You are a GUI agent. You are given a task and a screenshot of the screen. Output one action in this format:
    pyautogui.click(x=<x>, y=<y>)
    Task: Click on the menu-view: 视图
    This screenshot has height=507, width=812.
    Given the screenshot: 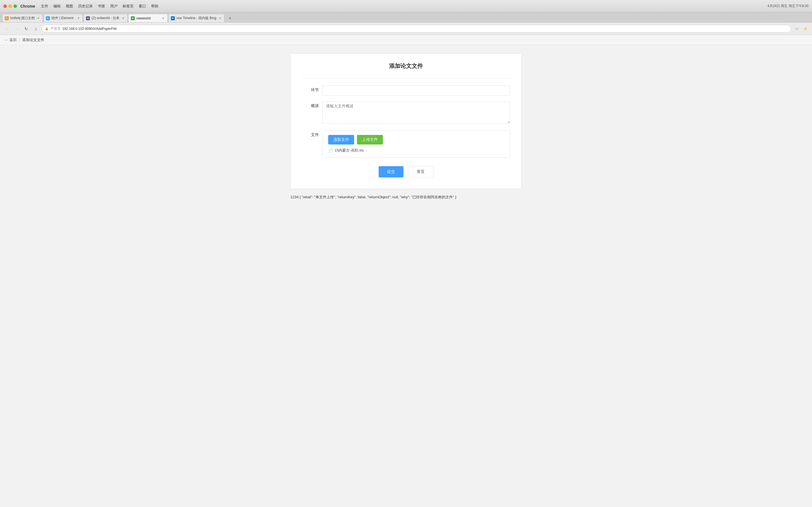 What is the action you would take?
    pyautogui.click(x=69, y=6)
    